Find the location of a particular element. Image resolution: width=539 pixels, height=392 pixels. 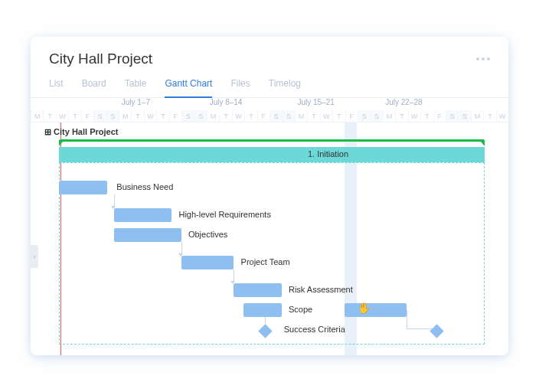

more-menu-icon is located at coordinates (483, 59).